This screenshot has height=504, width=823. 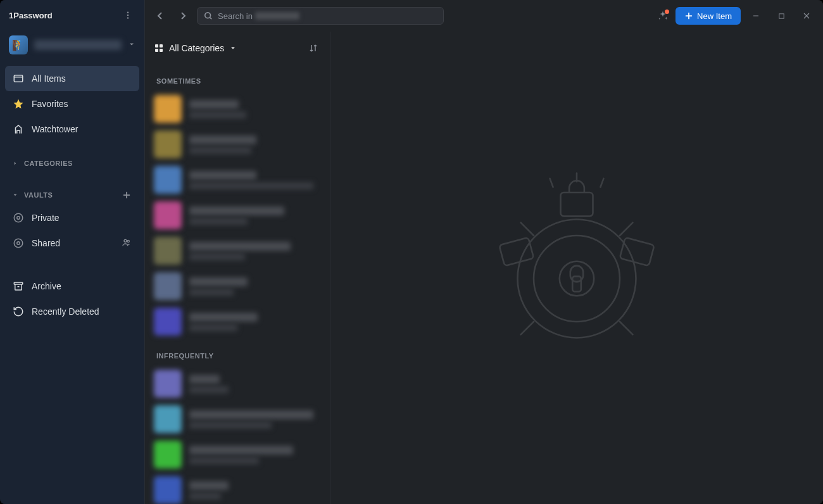 What do you see at coordinates (49, 79) in the screenshot?
I see `sidebar-item-label: All Items` at bounding box center [49, 79].